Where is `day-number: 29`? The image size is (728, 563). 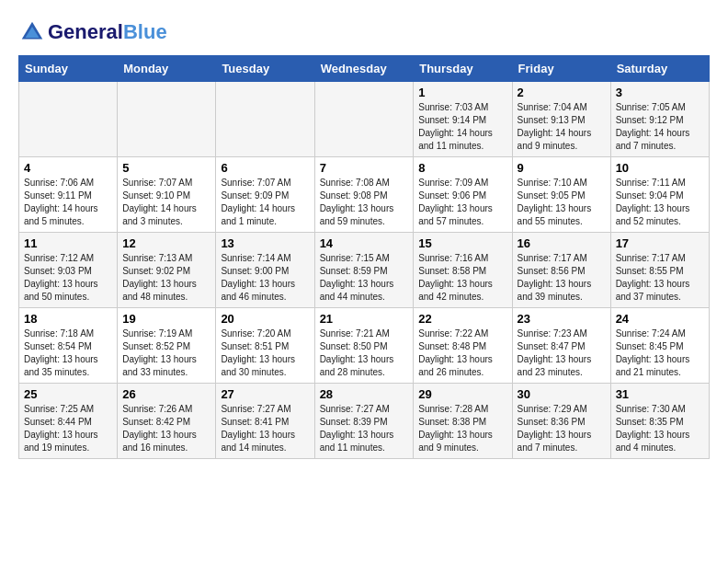 day-number: 29 is located at coordinates (462, 394).